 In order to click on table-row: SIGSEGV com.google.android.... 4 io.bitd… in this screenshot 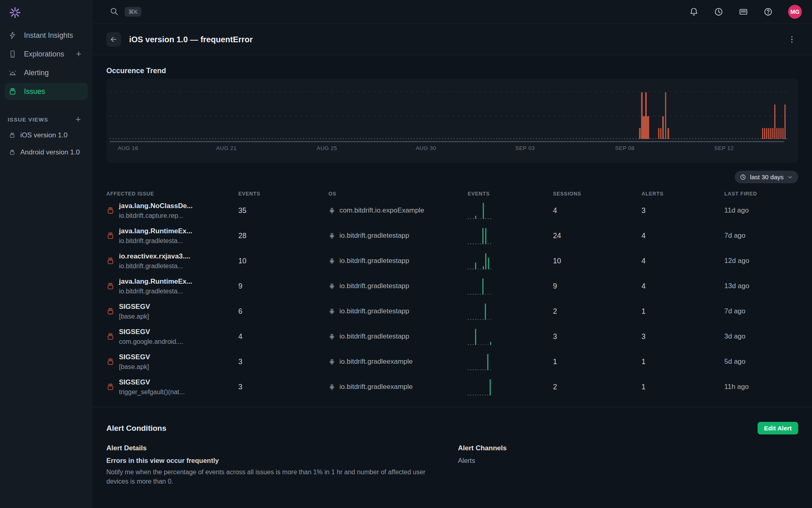, I will do `click(452, 336)`.